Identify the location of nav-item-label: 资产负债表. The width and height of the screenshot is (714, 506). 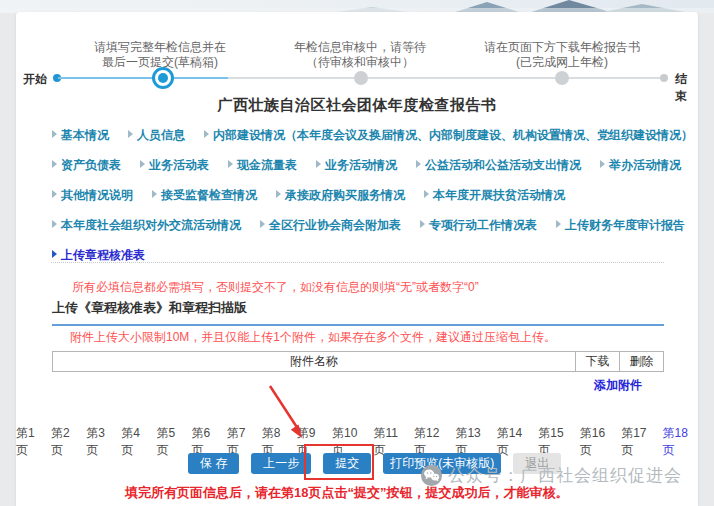
(91, 165).